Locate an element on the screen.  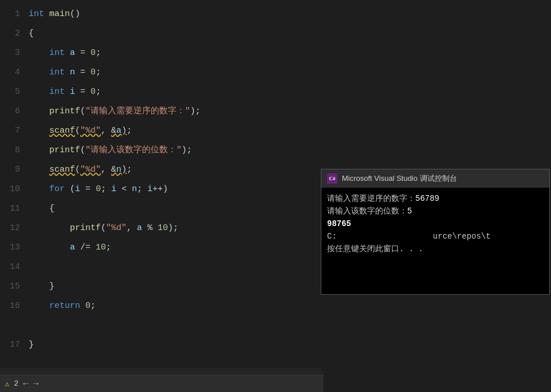
code-line-8: printf("请输入该数字的位数："); is located at coordinates (176, 151).